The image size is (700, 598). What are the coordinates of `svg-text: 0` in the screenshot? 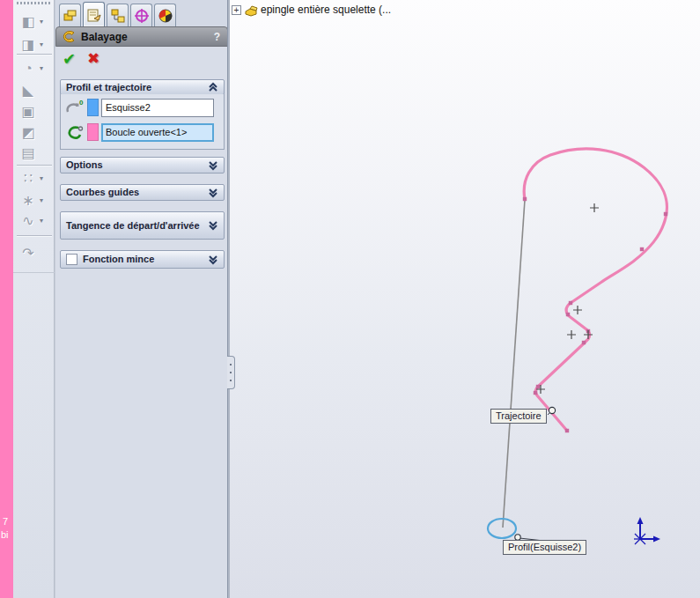 It's located at (81, 102).